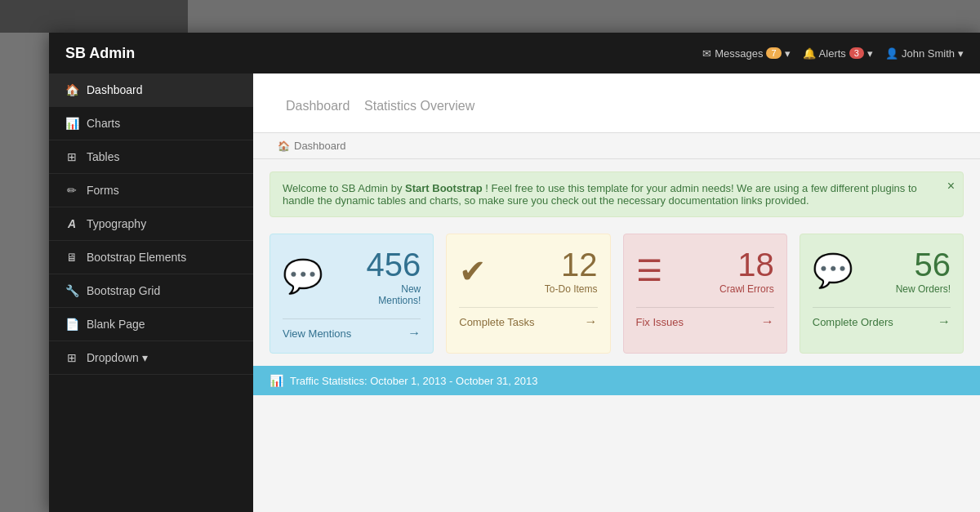  What do you see at coordinates (617, 103) in the screenshot?
I see `page-title: Dashboard Statistics Overview` at bounding box center [617, 103].